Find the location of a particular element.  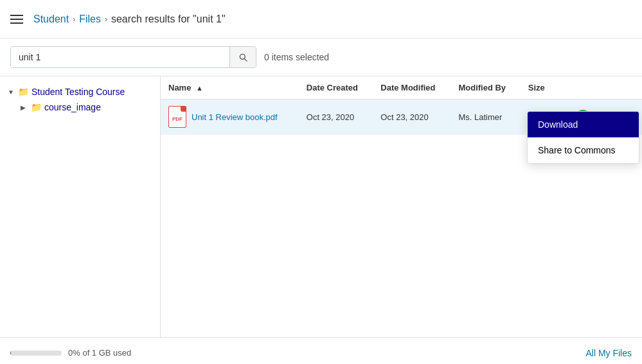

col-date-created: Date Created is located at coordinates (336, 88).